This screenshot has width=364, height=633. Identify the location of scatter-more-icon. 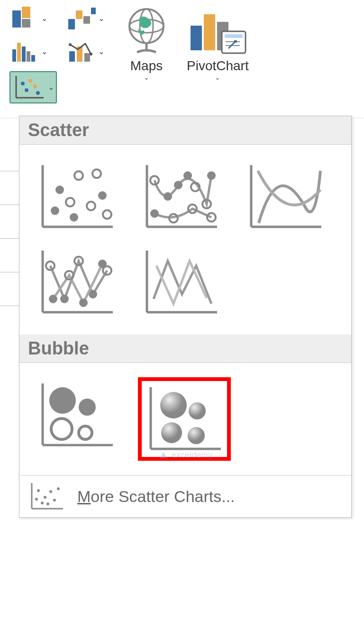
(47, 496).